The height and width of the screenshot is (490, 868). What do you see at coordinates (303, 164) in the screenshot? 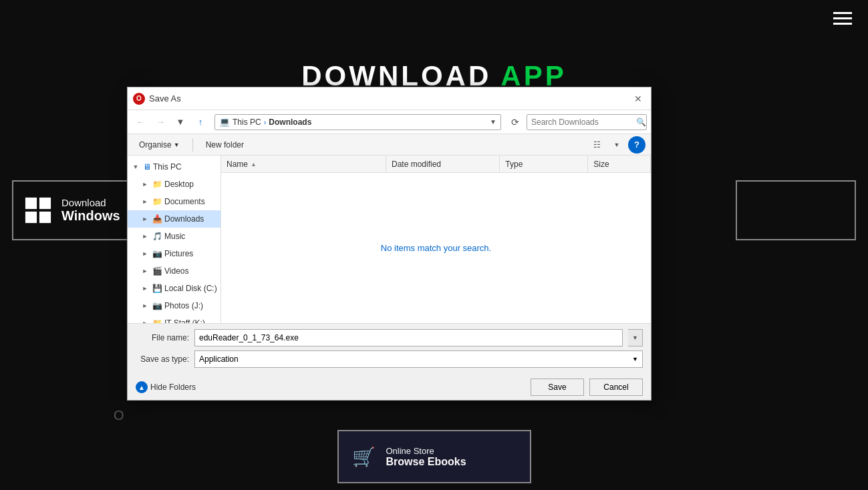
I see `col-header-name: Name ▲` at bounding box center [303, 164].